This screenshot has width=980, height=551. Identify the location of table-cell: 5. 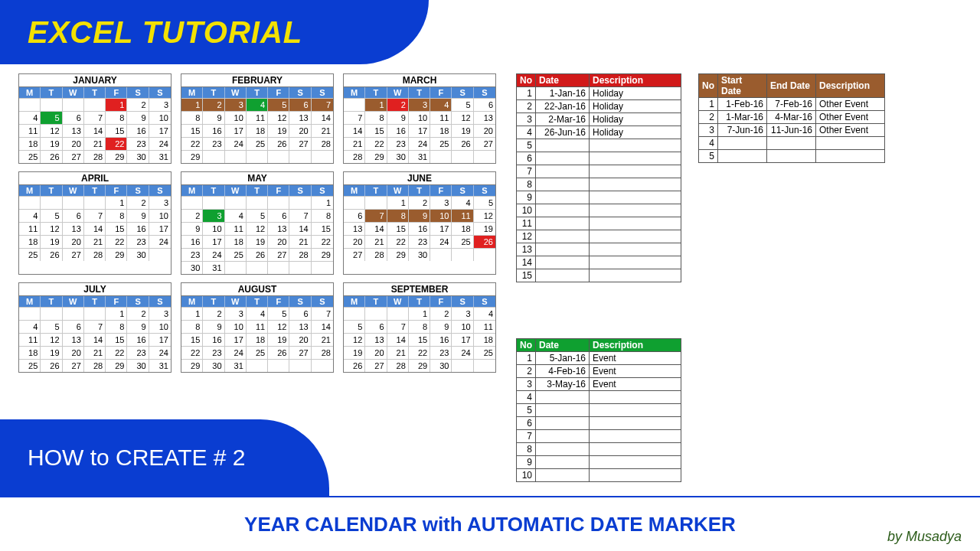
(527, 410).